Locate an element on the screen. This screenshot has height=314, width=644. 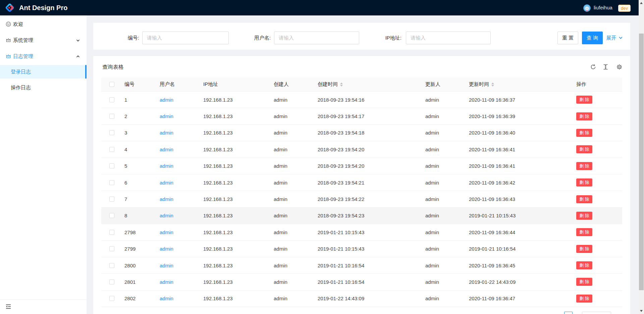
col-header-created: 创建时间 is located at coordinates (366, 85).